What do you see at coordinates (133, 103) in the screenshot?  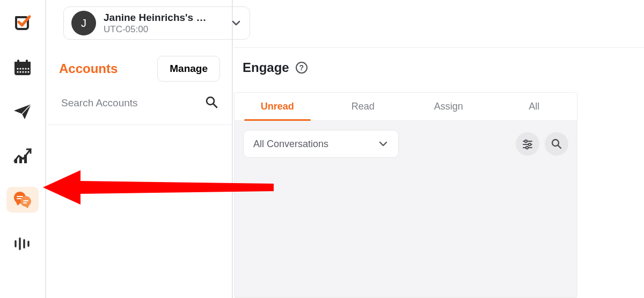 I see `search-accounts-input` at bounding box center [133, 103].